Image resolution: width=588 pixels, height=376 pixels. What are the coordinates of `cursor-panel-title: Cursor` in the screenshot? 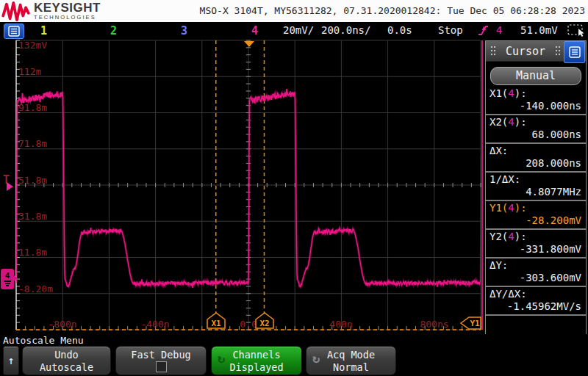 It's located at (526, 51).